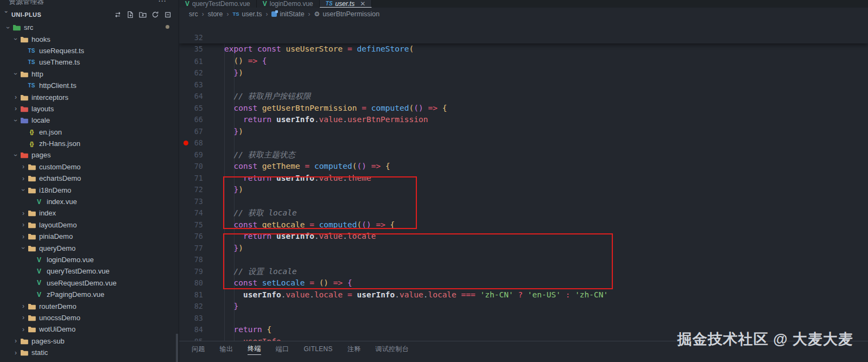  What do you see at coordinates (89, 109) in the screenshot?
I see `tree-item-layouts: ›layouts` at bounding box center [89, 109].